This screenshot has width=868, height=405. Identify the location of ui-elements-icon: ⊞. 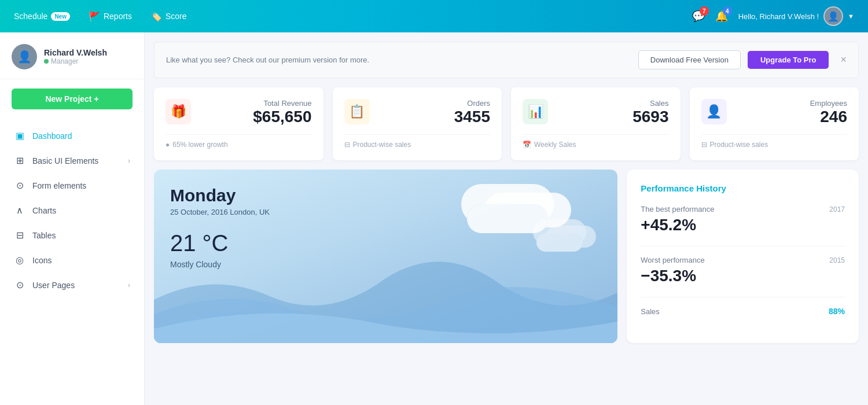
(20, 161).